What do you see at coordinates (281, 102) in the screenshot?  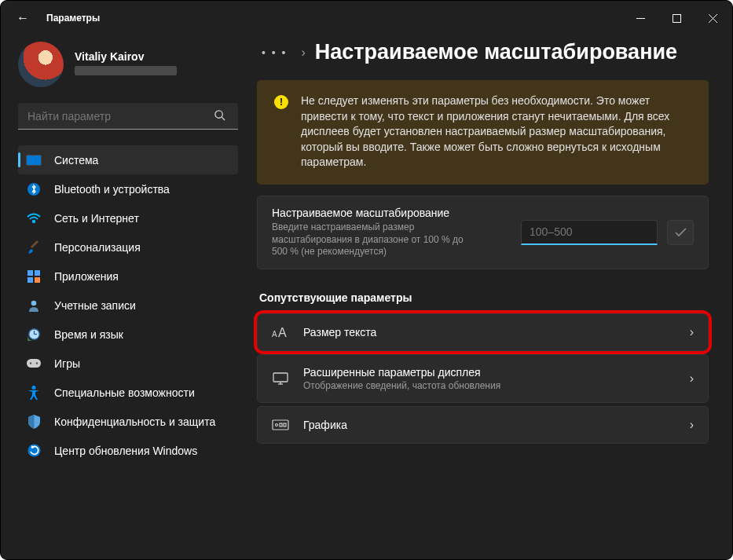 I see `warning-icon: !` at bounding box center [281, 102].